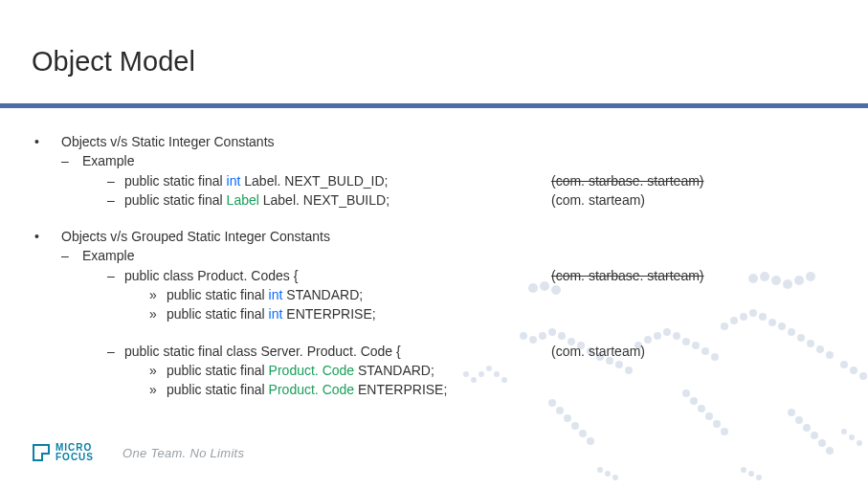 Image resolution: width=868 pixels, height=489 pixels. I want to click on bullet-2-text: Objects v/s Grouped Static Integer Const…, so click(195, 236).